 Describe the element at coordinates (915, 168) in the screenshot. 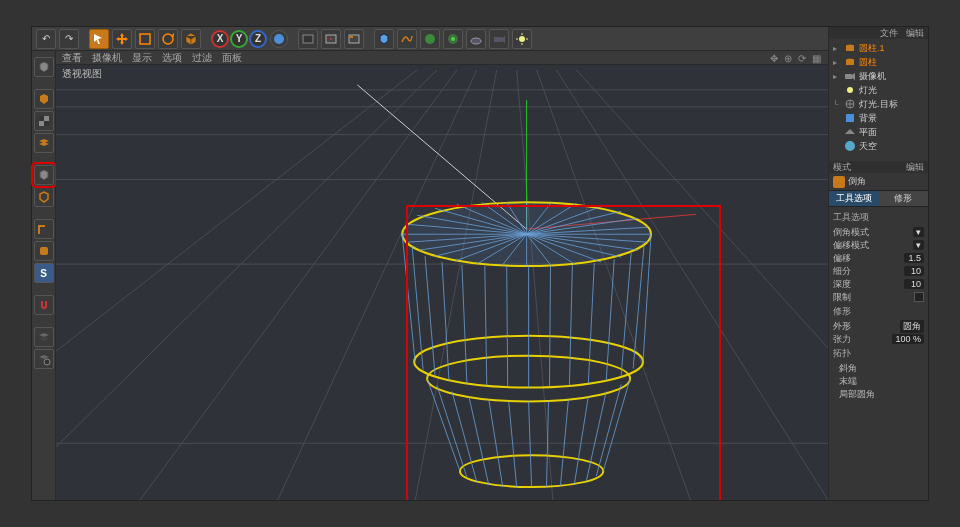

I see `attr-tab-edit: 编辑` at that location.